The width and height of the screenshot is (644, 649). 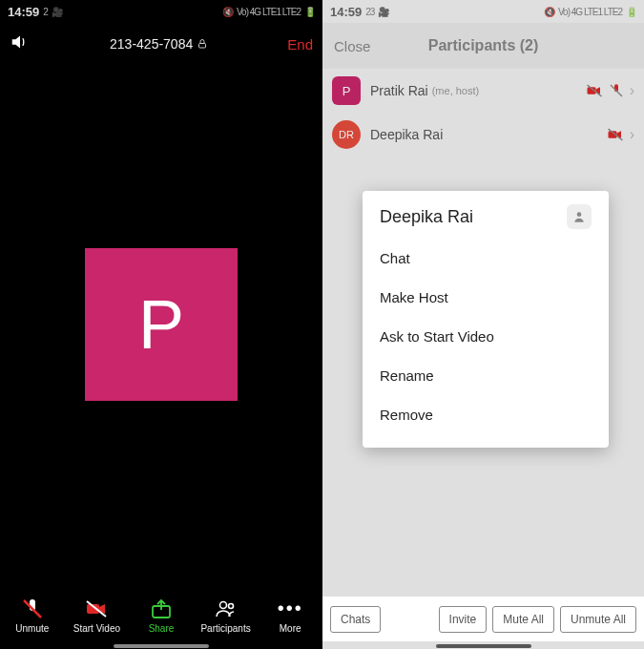 What do you see at coordinates (202, 44) in the screenshot?
I see `lock-icon` at bounding box center [202, 44].